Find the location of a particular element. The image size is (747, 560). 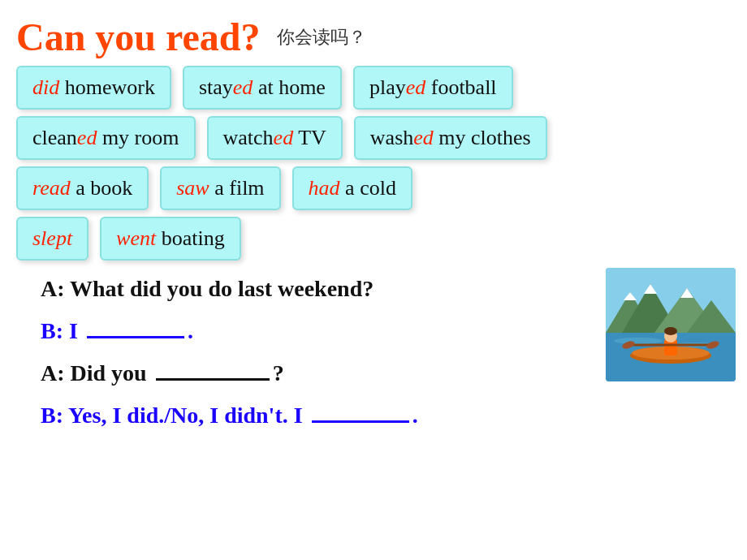

conv-line-4: B: Yes, I did./No, I didn't. I . is located at coordinates (374, 416).